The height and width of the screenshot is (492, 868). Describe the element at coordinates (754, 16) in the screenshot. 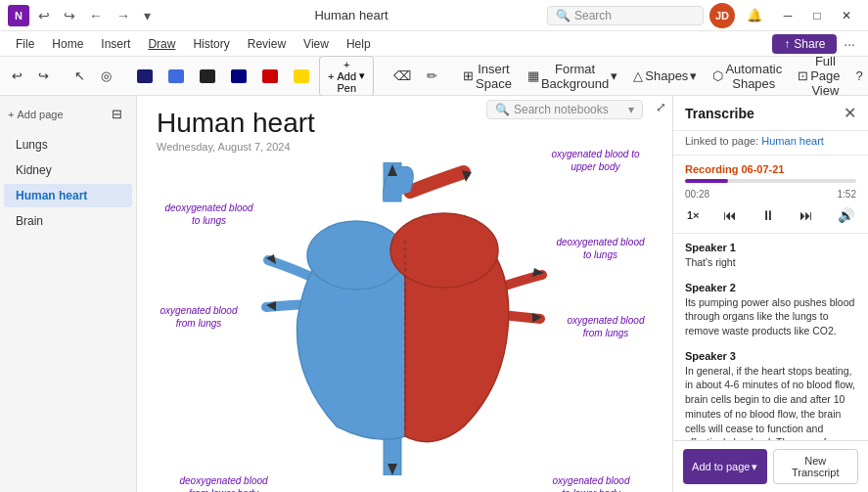

I see `bell-icon-button: 🔔` at that location.